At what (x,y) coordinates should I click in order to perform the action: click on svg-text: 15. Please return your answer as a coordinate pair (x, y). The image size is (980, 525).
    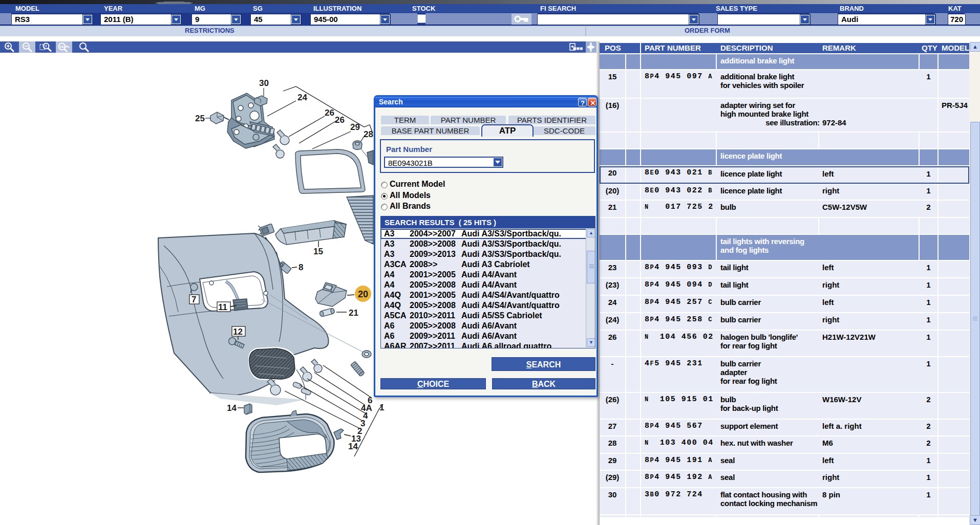
    Looking at the image, I should click on (318, 252).